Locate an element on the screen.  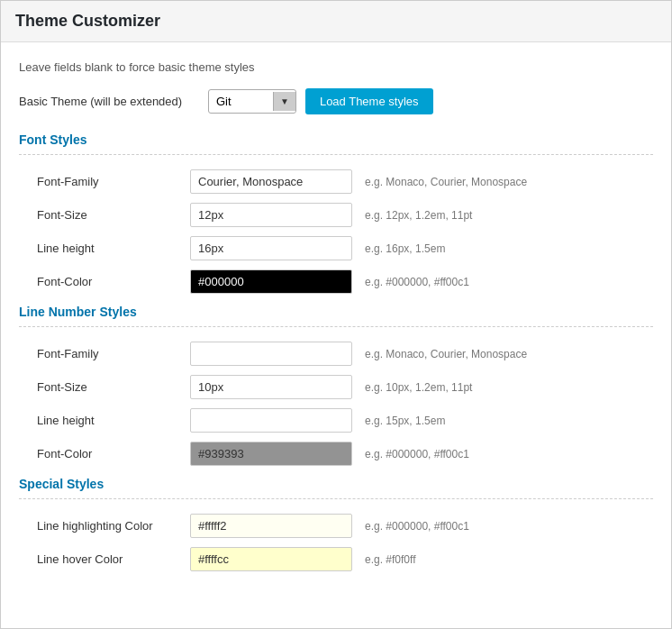
hint-line-hover-color: e.g. #f0f0ff is located at coordinates (391, 560).